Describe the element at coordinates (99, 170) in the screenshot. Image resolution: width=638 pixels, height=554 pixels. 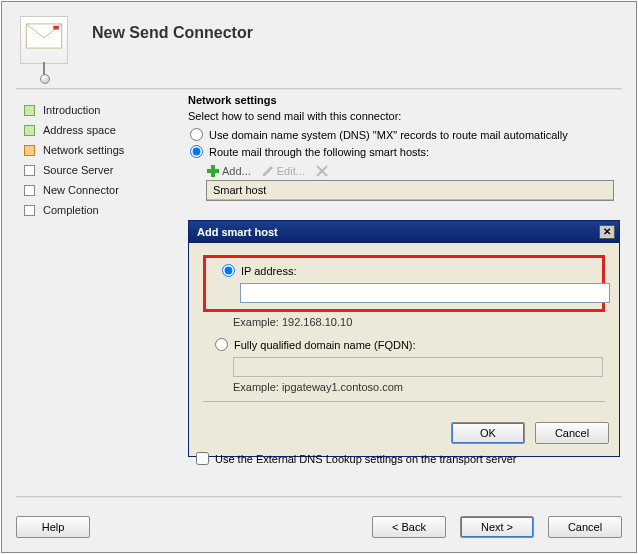
I see `sidebar-item-source-server: Source Server` at that location.